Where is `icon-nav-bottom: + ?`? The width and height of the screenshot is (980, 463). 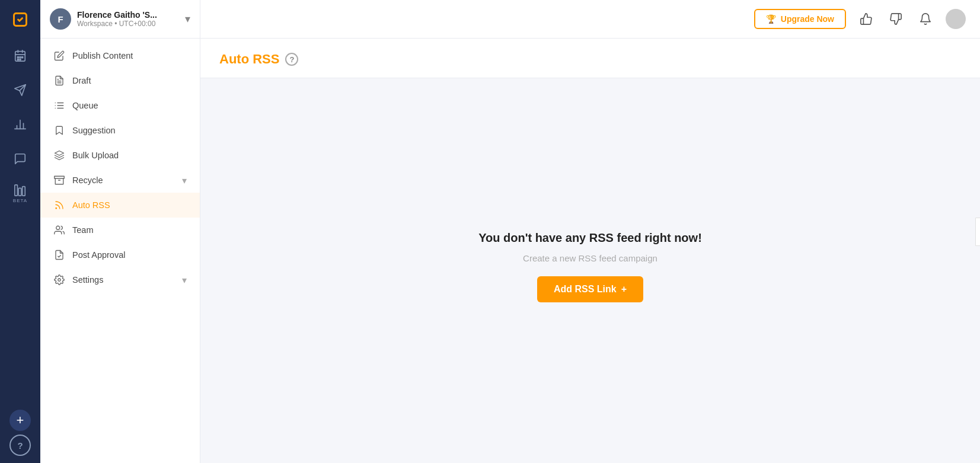 icon-nav-bottom: + ? is located at coordinates (20, 436).